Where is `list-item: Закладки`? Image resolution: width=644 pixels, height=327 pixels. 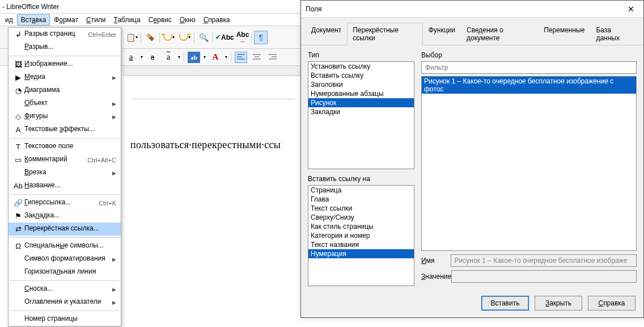 list-item: Закладки is located at coordinates (361, 112).